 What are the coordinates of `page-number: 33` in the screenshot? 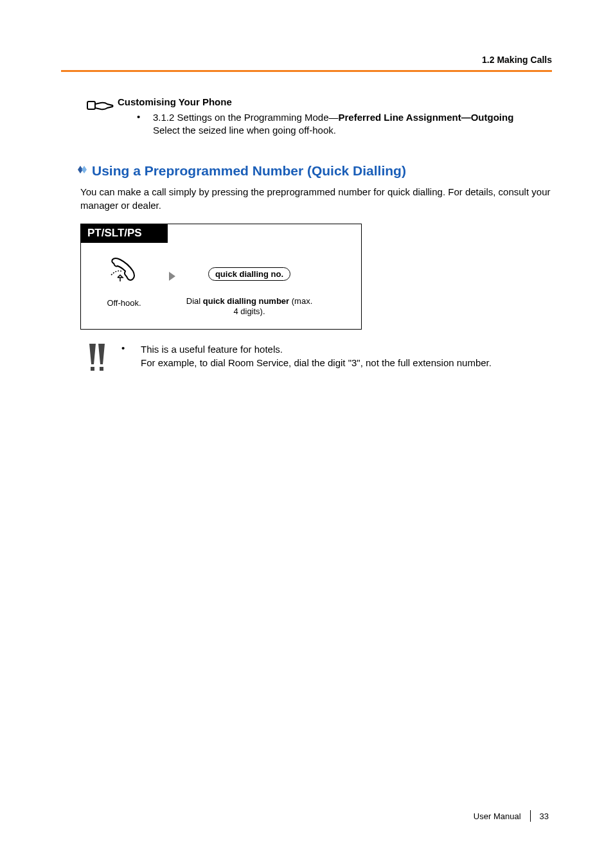 It's located at (544, 816).